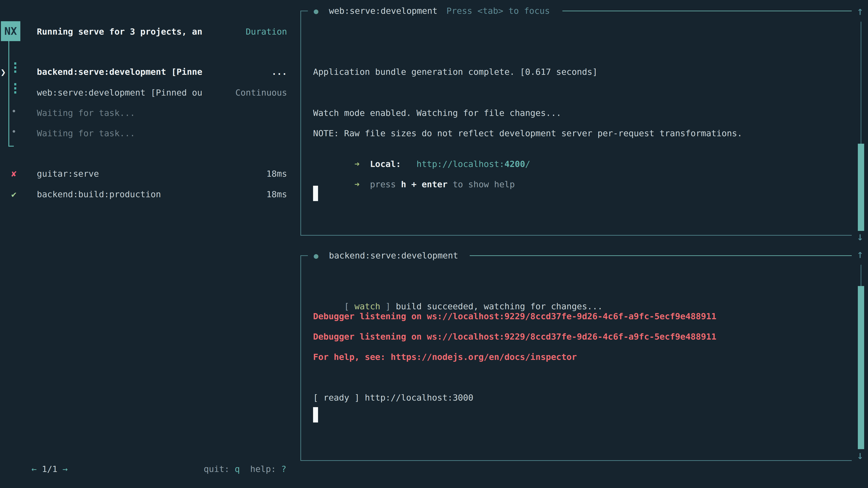  Describe the element at coordinates (219, 469) in the screenshot. I see `quit-hint-label: quit:` at that location.